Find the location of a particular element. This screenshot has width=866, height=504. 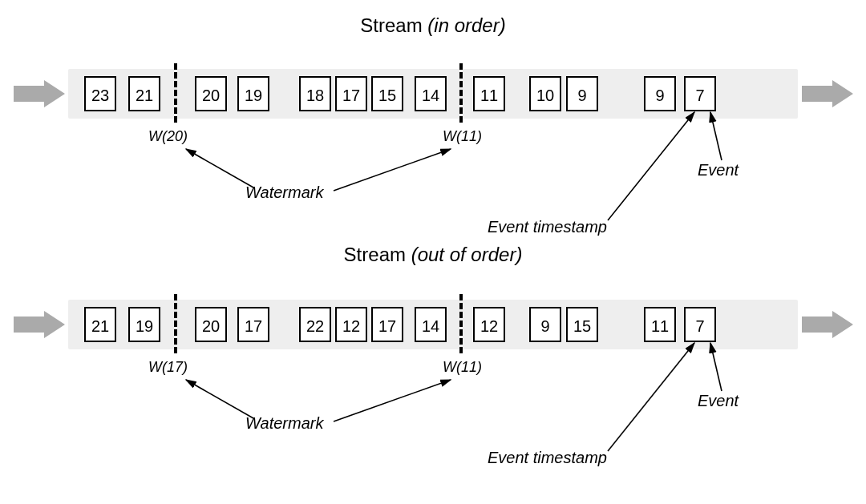

stream-track-bottom: 21 19 20 17 22 12 17 14 12 9 15 11 7 is located at coordinates (433, 325).